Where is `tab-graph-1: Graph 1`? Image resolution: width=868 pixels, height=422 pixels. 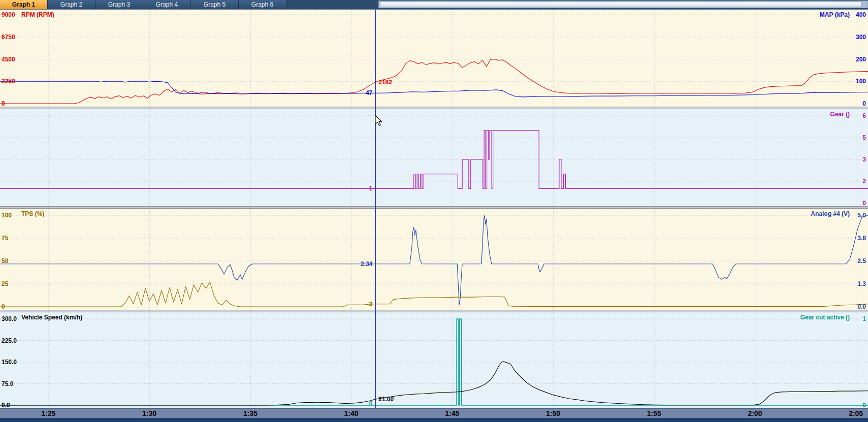
tab-graph-1: Graph 1 is located at coordinates (24, 5).